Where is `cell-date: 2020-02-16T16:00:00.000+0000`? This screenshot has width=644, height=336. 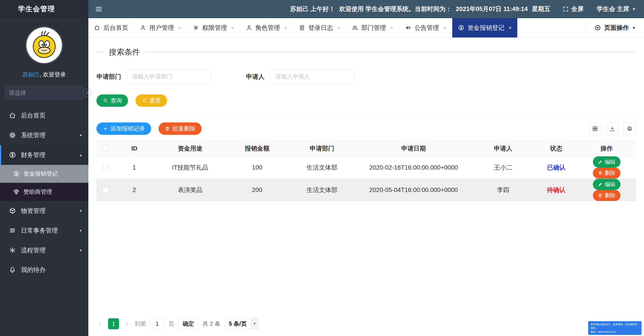
cell-date: 2020-02-16T16:00:00.000+0000 is located at coordinates (414, 168).